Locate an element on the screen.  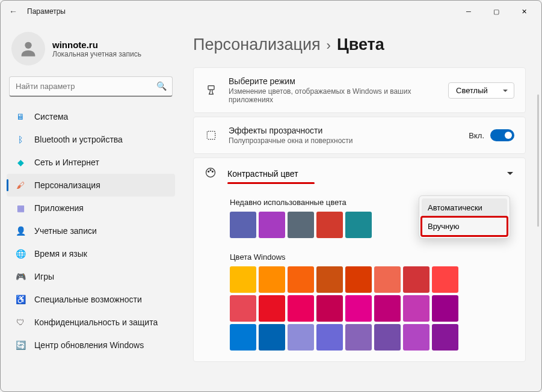
search-box: 🔍 is located at coordinates (91, 87).